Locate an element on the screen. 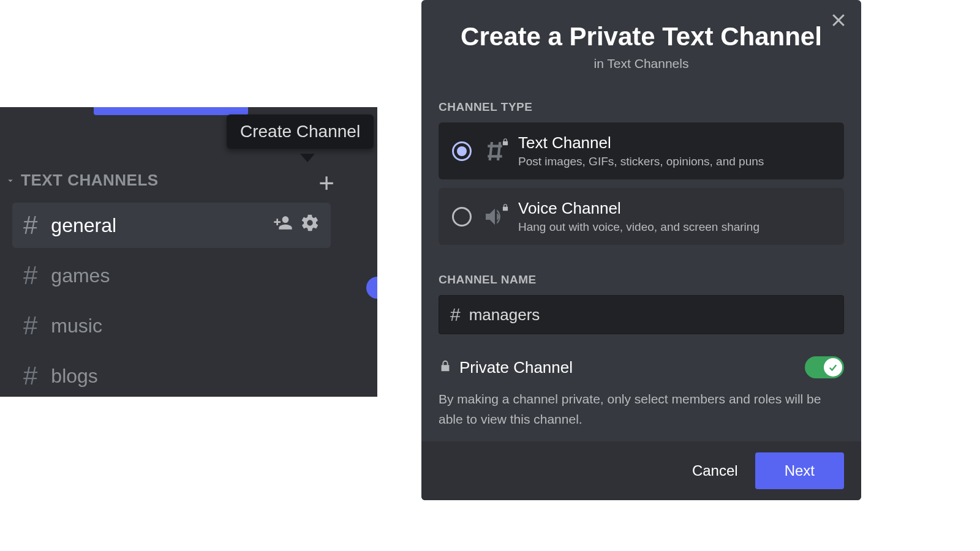  text-channels-category: TEXT CHANNELS is located at coordinates (173, 180).